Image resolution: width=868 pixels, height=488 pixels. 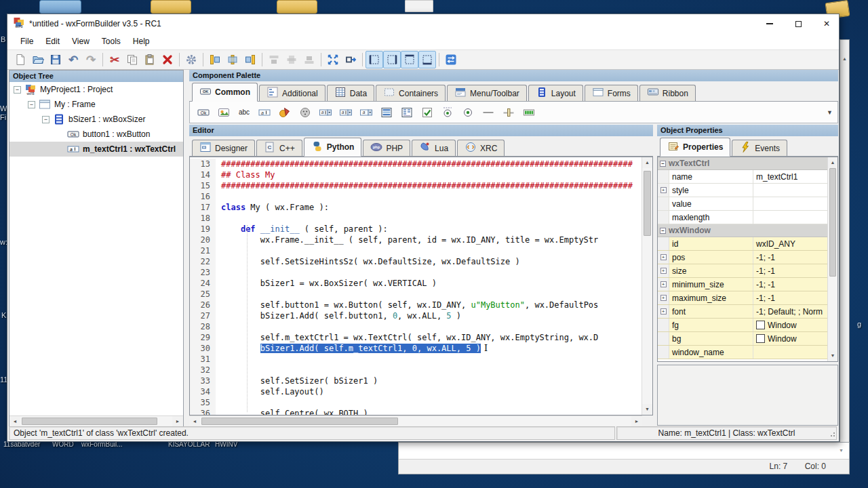 What do you see at coordinates (96, 119) in the screenshot?
I see `tree-item-bSizer1: −bSizer1 : wxBoxSizer` at bounding box center [96, 119].